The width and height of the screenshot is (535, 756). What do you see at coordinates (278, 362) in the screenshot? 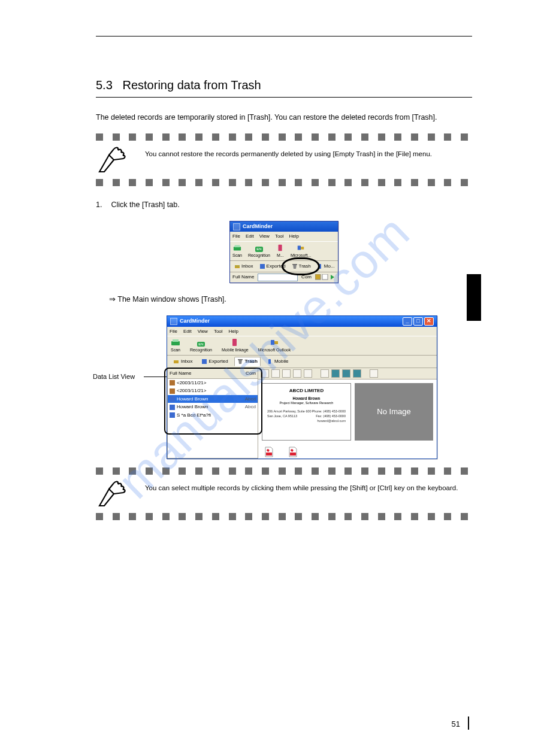
I see `tab-mobile: Mobile` at bounding box center [278, 362].